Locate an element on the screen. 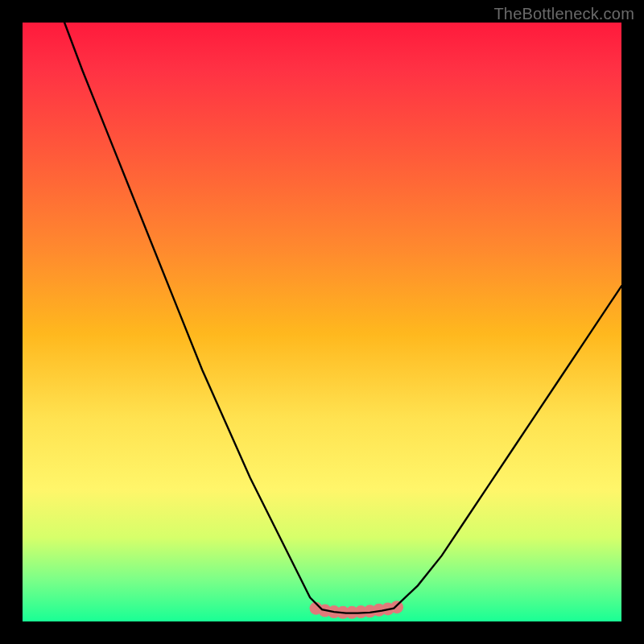 This screenshot has width=644, height=644. valley-dot is located at coordinates (397, 607).